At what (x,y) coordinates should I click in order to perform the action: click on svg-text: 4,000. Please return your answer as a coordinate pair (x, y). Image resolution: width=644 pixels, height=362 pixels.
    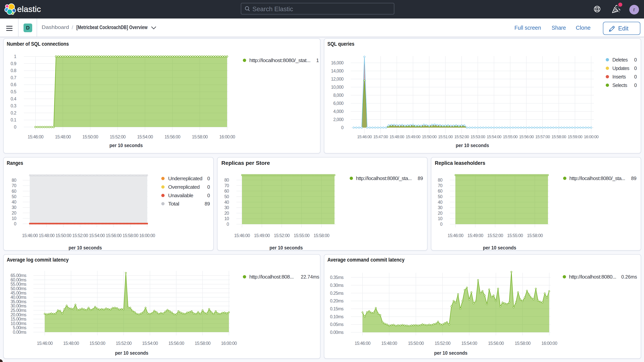
    Looking at the image, I should click on (338, 112).